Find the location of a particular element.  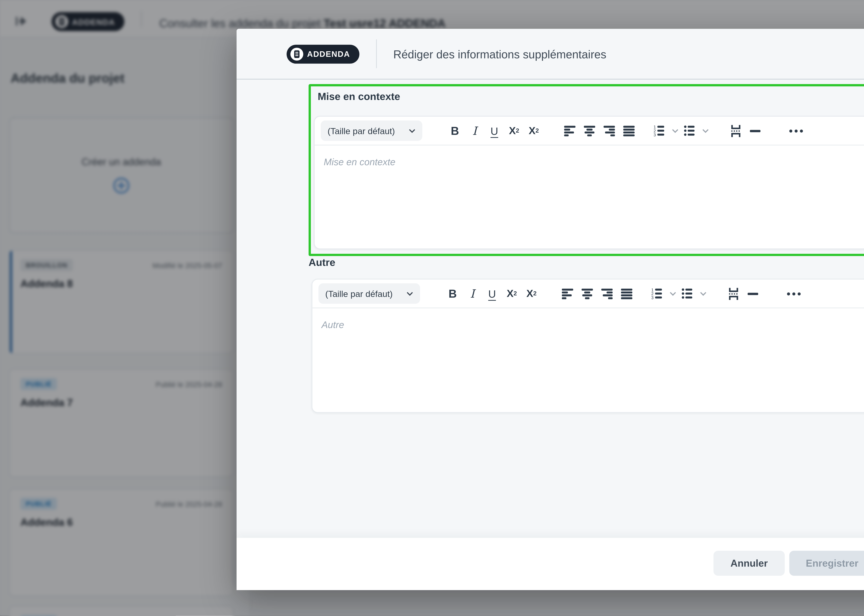

save-button: Enregistrer is located at coordinates (827, 563).